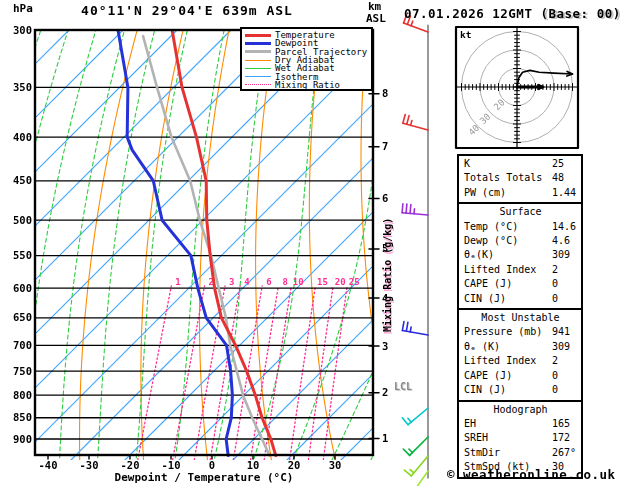 The image size is (629, 486). Describe the element at coordinates (561, 438) in the screenshot. I see `index-value: 172` at that location.